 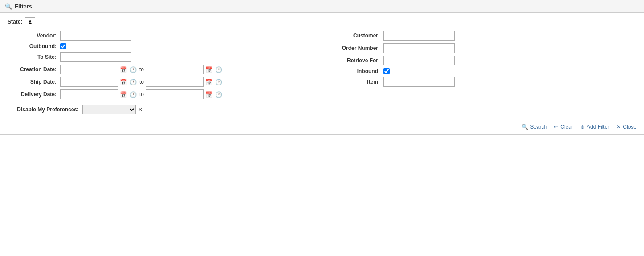 What do you see at coordinates (96, 36) in the screenshot?
I see `vendor-input` at bounding box center [96, 36].